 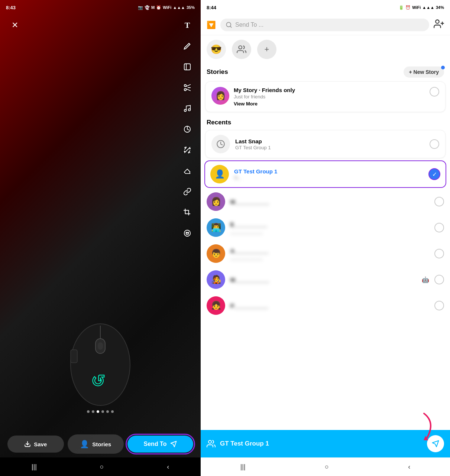 What do you see at coordinates (243, 467) in the screenshot?
I see `nav-recent-apps-right: |||` at bounding box center [243, 467].